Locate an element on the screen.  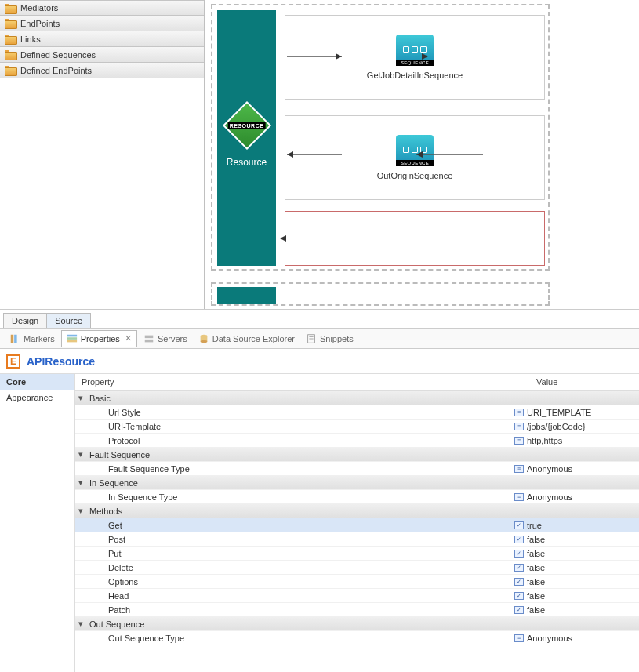
resource-icon: RESOURCE is located at coordinates (246, 125).